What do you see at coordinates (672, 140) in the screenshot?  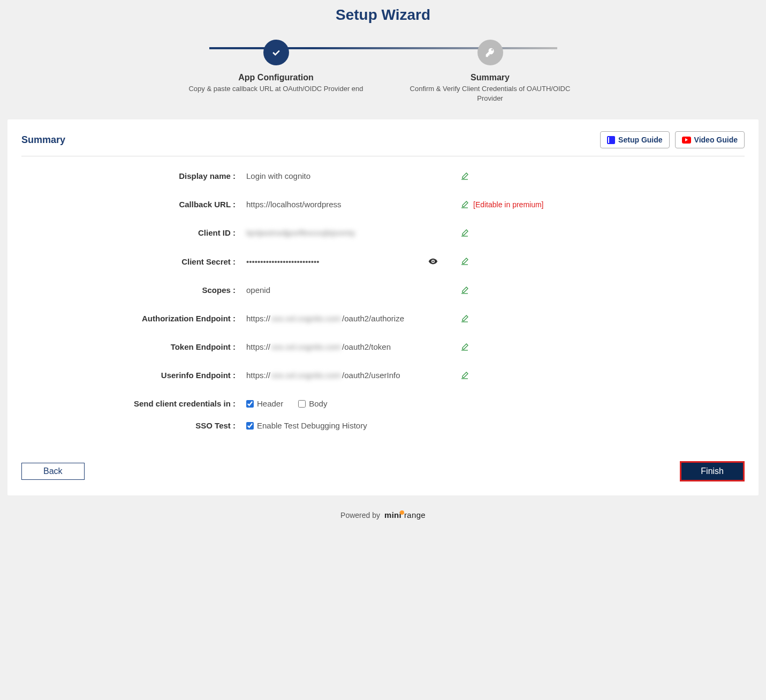 I see `guide-buttons: Setup Guide Video Guide` at bounding box center [672, 140].